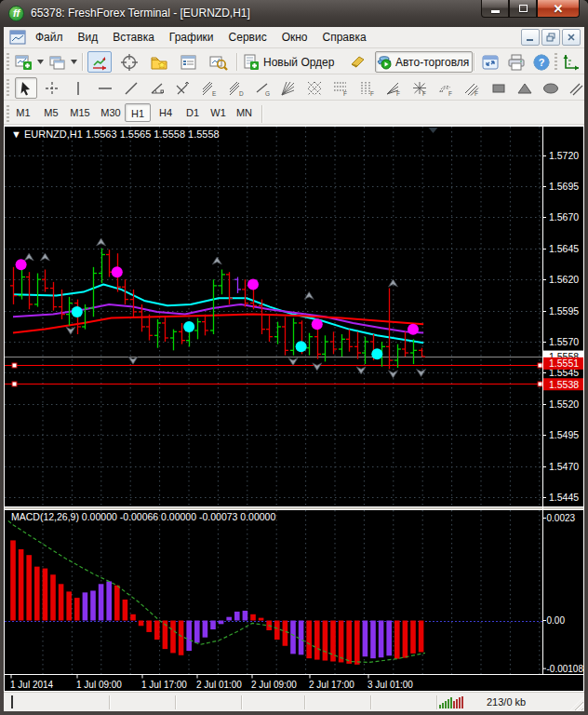 This screenshot has width=588, height=715. Describe the element at coordinates (193, 113) in the screenshot. I see `timeframe-d1: D1` at that location.